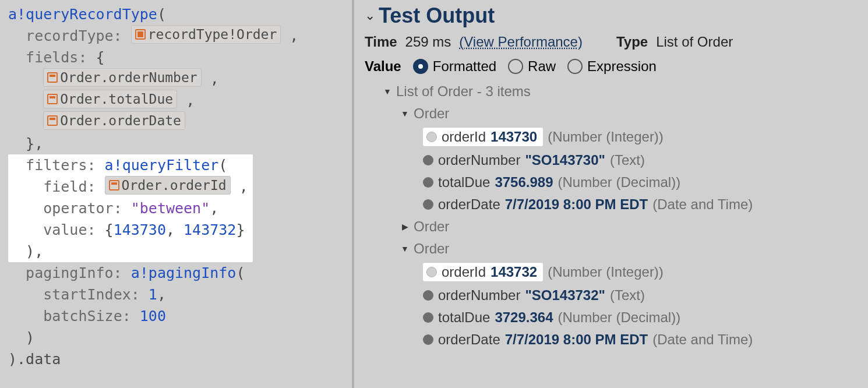 Image resolution: width=868 pixels, height=388 pixels. I want to click on type-value: List of Order, so click(694, 42).